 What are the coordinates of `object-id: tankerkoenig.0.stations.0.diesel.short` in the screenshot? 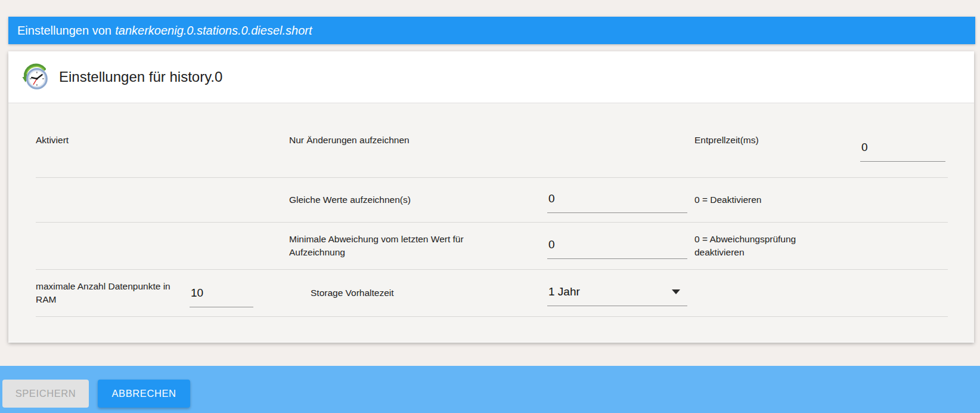 It's located at (213, 30).